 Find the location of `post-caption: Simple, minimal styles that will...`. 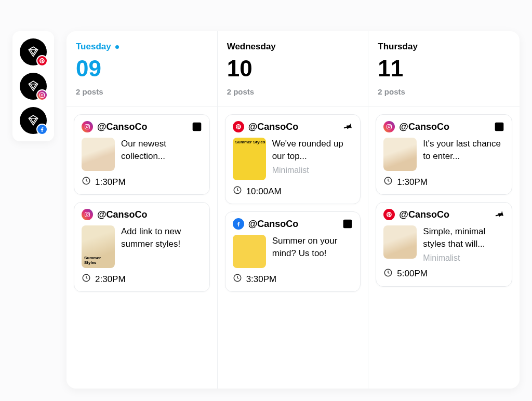

post-caption: Simple, minimal styles that will... is located at coordinates (463, 238).